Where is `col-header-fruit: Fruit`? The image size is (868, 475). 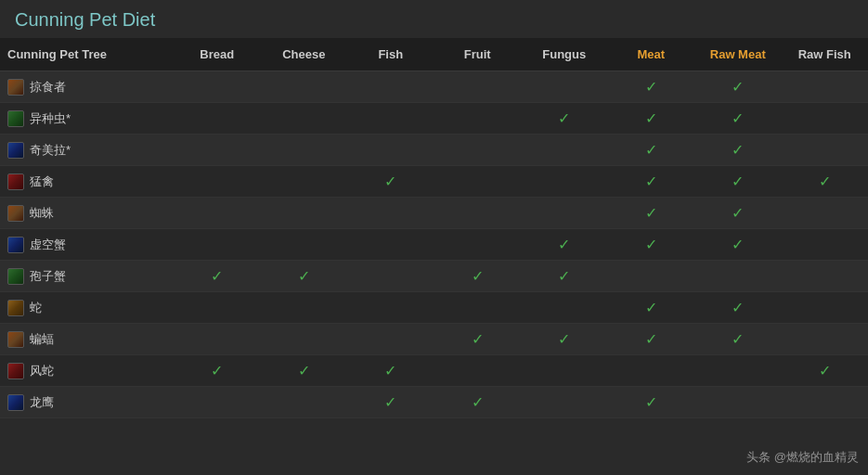
col-header-fruit: Fruit is located at coordinates (478, 55).